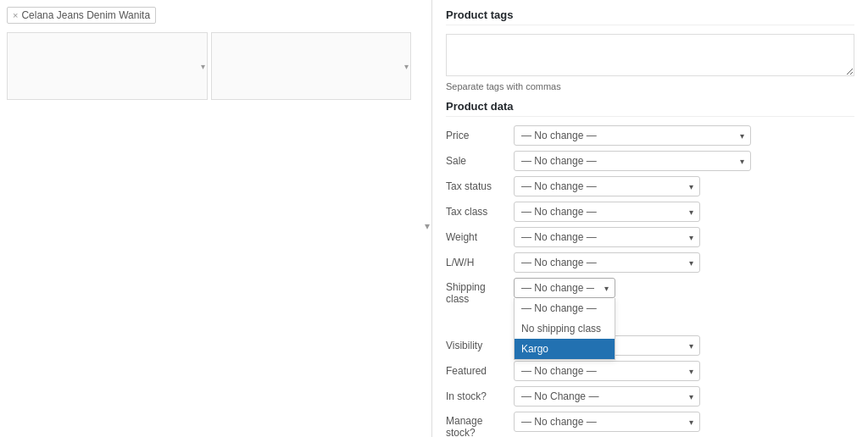  Describe the element at coordinates (607, 212) in the screenshot. I see `tax-class-select-wrapper: — No change —` at that location.